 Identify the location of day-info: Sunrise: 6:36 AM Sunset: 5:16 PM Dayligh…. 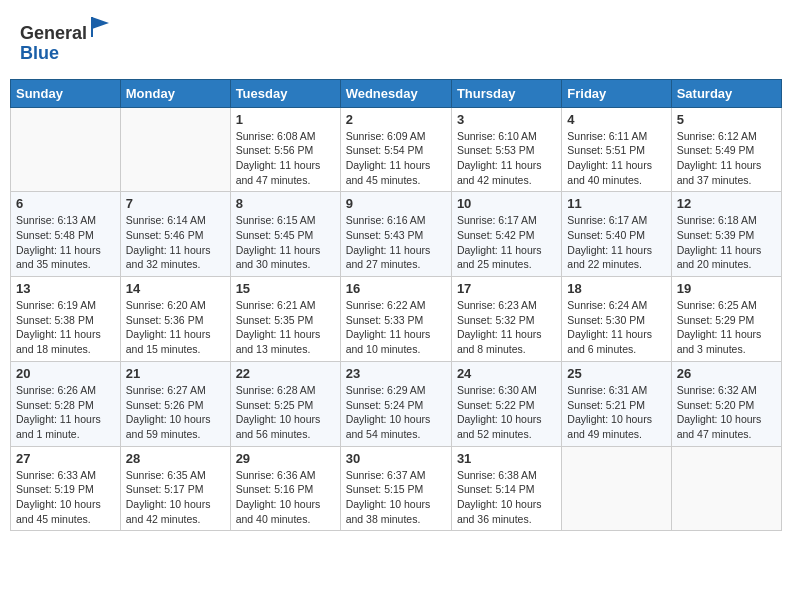
(286, 498).